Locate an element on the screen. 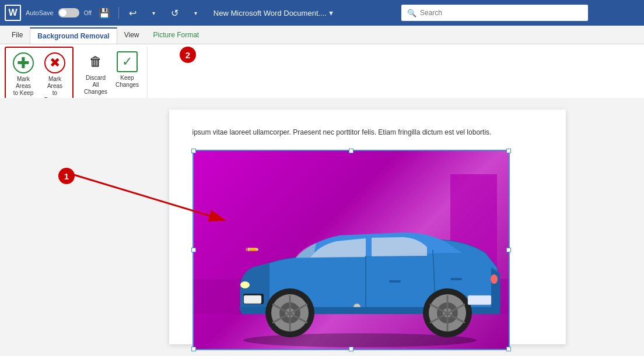  mark-remove-icon: ✖ is located at coordinates (55, 63).